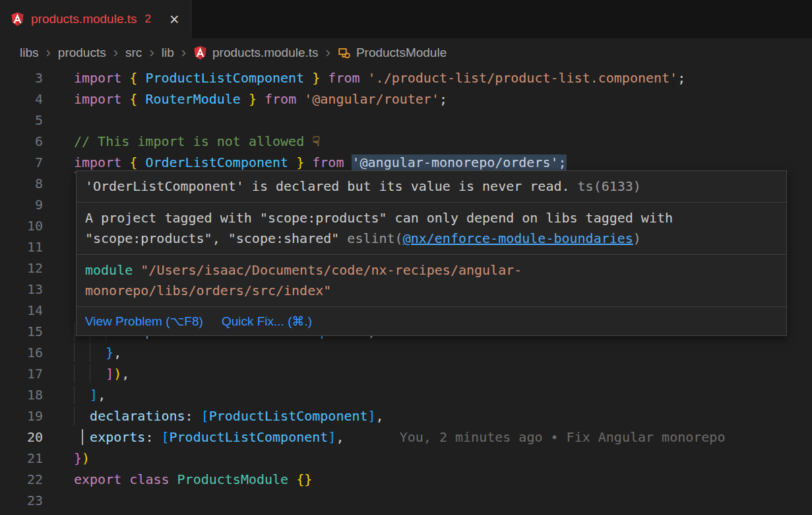 The height and width of the screenshot is (515, 812). What do you see at coordinates (28, 437) in the screenshot?
I see `line-number: 20` at bounding box center [28, 437].